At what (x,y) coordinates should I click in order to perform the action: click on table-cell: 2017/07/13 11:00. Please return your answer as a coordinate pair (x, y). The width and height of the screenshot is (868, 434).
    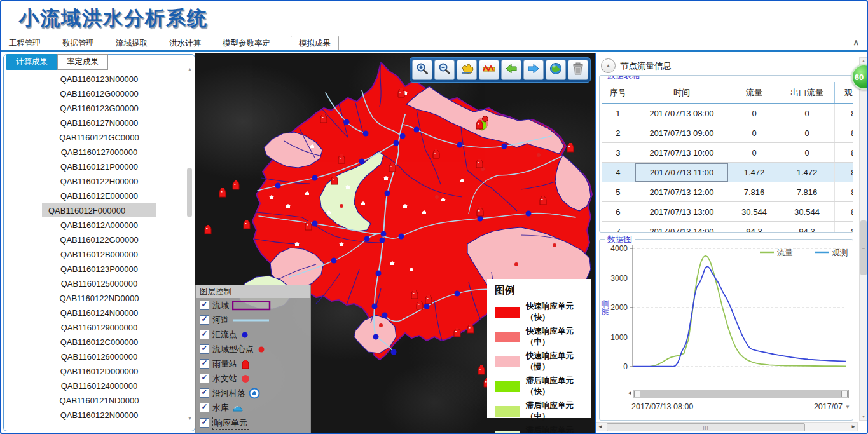
    Looking at the image, I should click on (682, 173).